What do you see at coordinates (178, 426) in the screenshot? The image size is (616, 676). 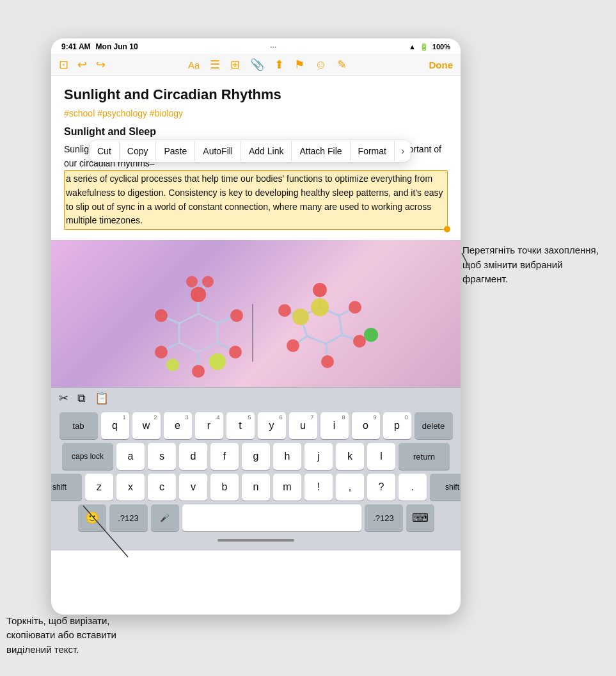 I see `key-e: 3e` at bounding box center [178, 426].